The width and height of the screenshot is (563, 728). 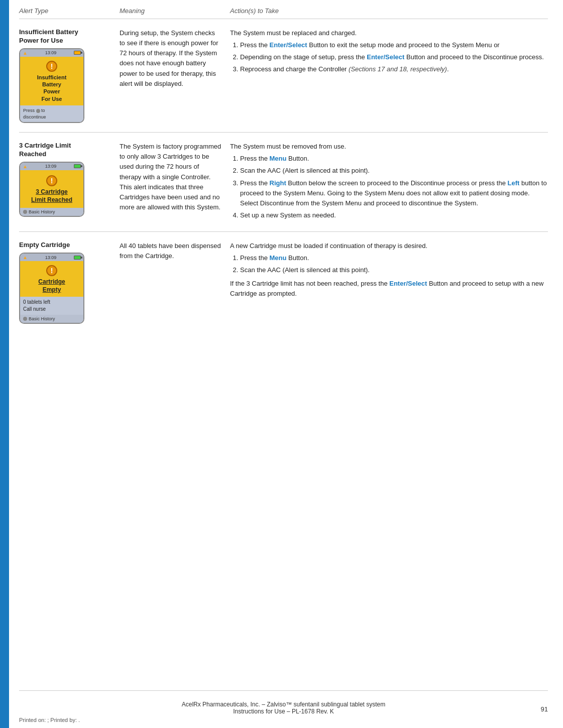 What do you see at coordinates (175, 251) in the screenshot?
I see `meaning-empty: All 40 tablets have been dispensed from …` at bounding box center [175, 251].